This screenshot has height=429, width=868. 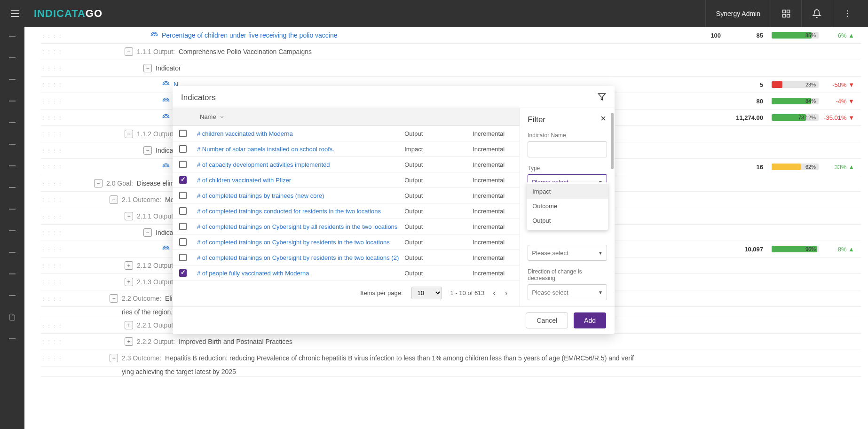 I want to click on apps-button, so click(x=786, y=14).